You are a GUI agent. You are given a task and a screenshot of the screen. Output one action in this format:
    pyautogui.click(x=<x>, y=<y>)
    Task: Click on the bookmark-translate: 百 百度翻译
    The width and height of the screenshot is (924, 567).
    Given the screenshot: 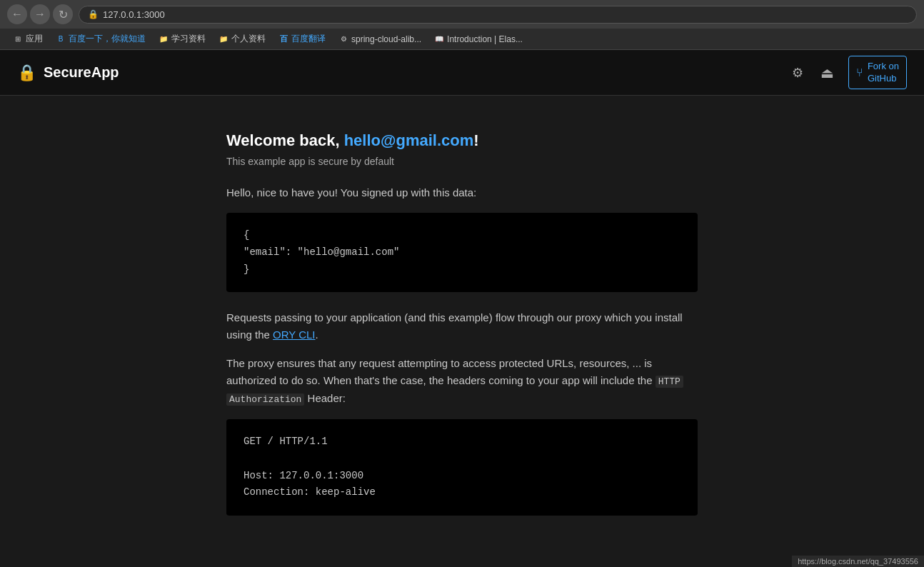 What is the action you would take?
    pyautogui.click(x=302, y=39)
    